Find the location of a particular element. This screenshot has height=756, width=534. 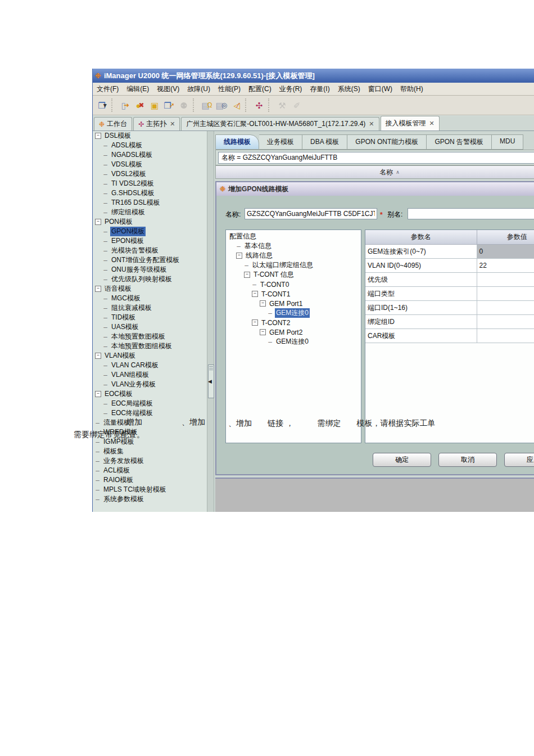

ok-button: 确定 is located at coordinates (402, 460).